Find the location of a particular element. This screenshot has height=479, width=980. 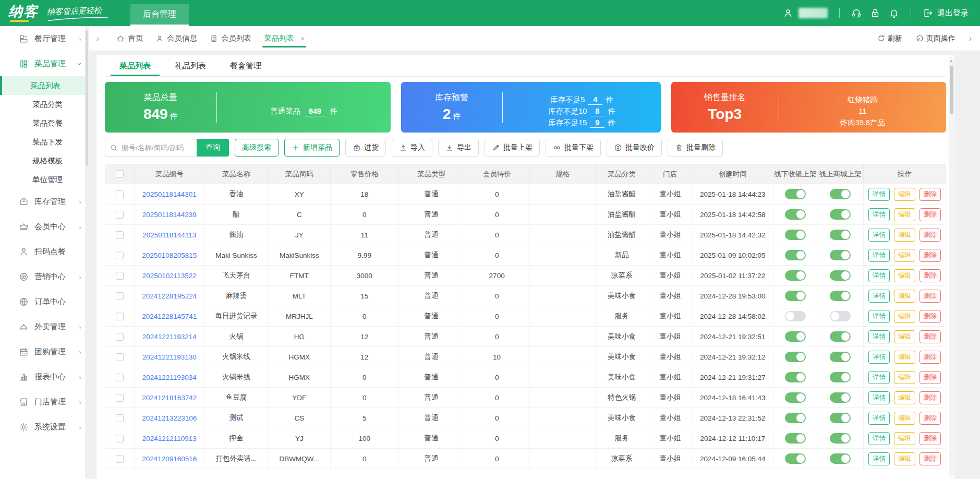

sidebar-subitem: 菜品套餐 is located at coordinates (44, 123).